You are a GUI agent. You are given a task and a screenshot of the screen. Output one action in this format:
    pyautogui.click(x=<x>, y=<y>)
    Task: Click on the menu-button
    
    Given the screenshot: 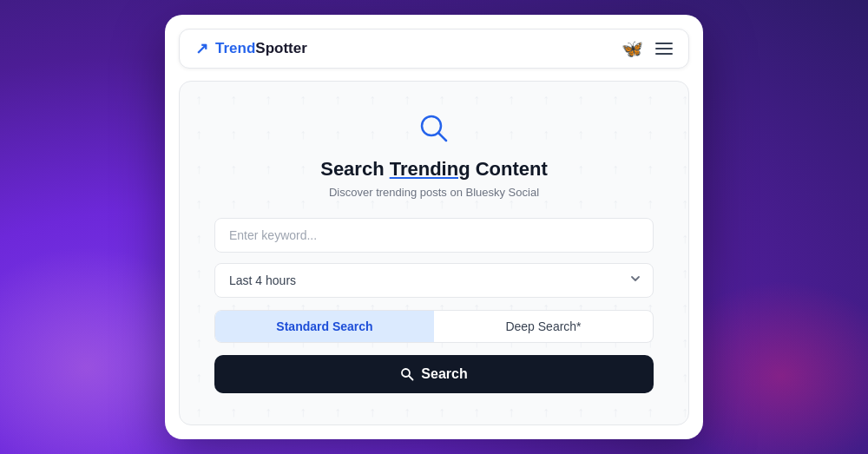 What is the action you would take?
    pyautogui.click(x=664, y=49)
    